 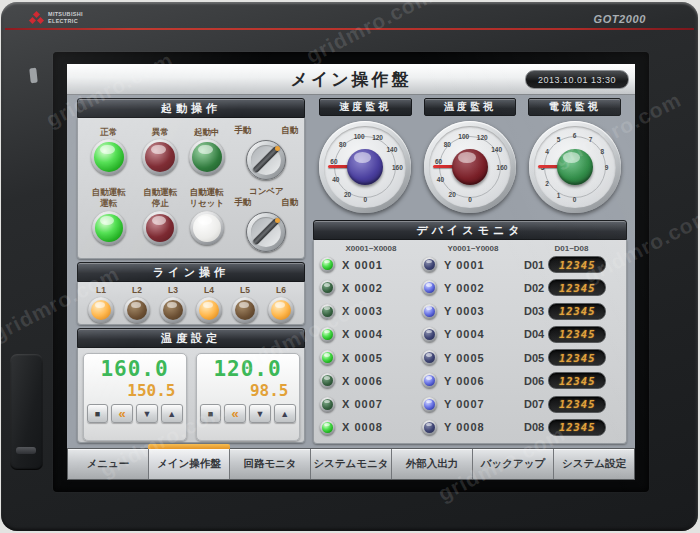 I want to click on gauge-tick-label: 6, so click(x=575, y=136).